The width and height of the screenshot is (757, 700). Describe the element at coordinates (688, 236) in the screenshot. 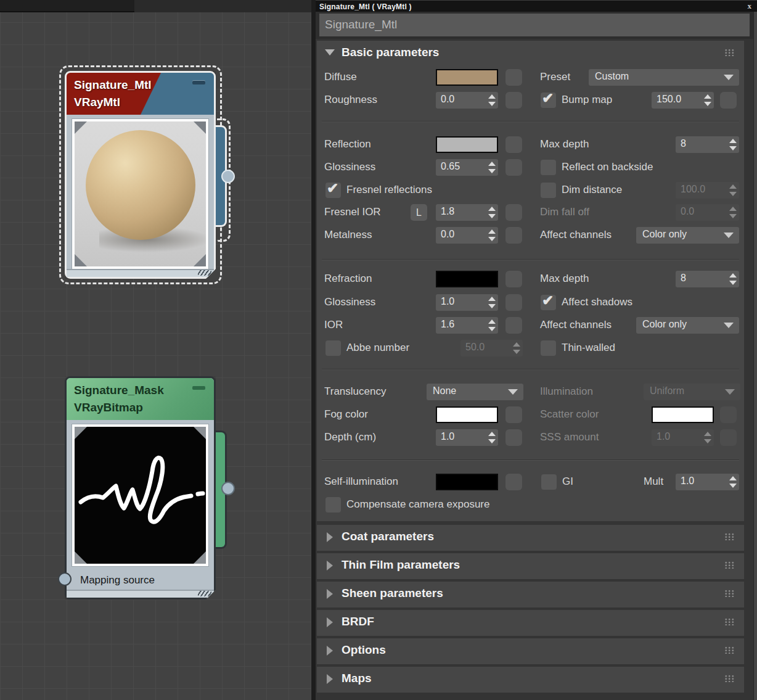

I see `reflect-affect-dropdown: Color only` at that location.